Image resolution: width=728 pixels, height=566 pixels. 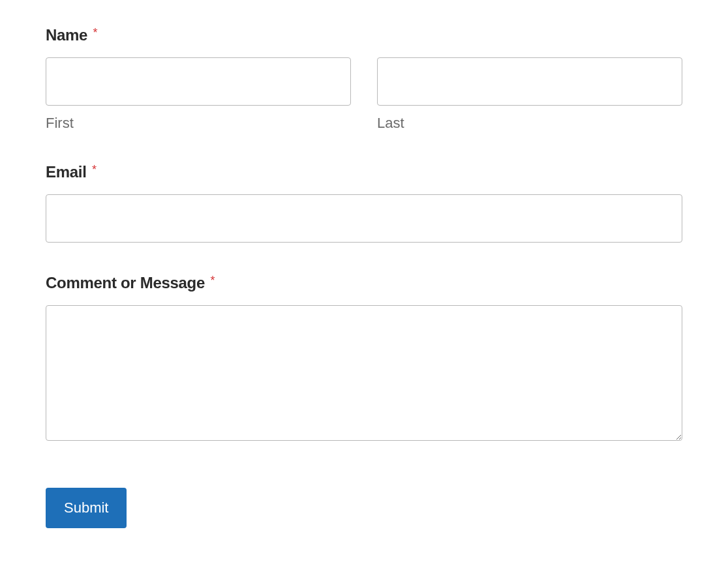 I want to click on email-field-group: Email *, so click(x=364, y=203).